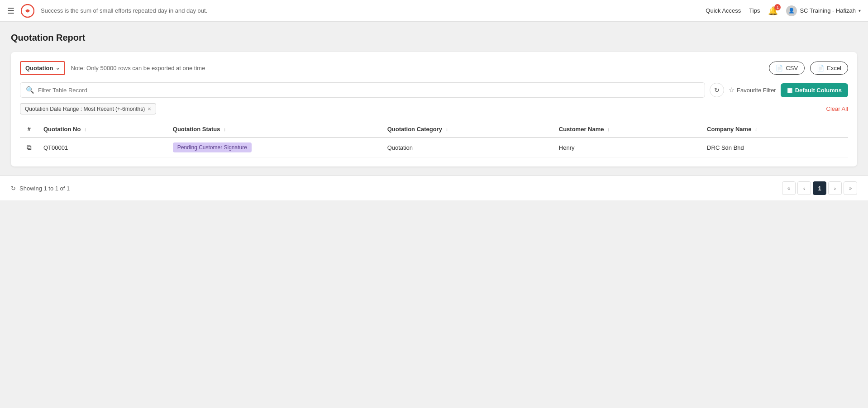  I want to click on user-menu-chevron-icon: ▾, so click(860, 11).